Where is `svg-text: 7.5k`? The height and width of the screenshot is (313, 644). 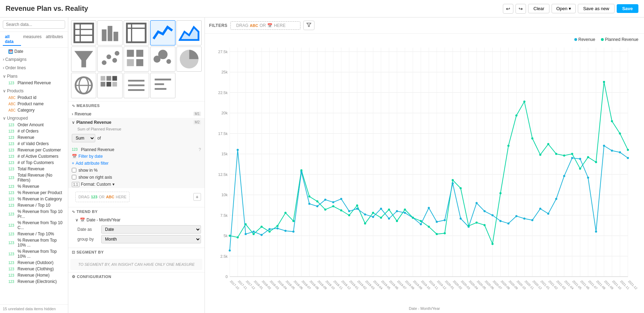
svg-text: 7.5k is located at coordinates (224, 215).